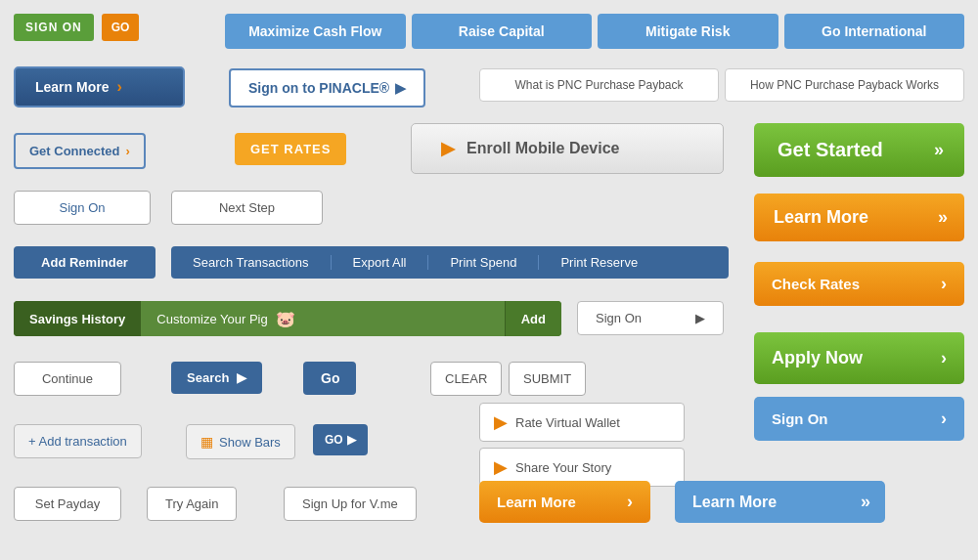 The height and width of the screenshot is (560, 978). What do you see at coordinates (192, 504) in the screenshot?
I see `try-again-button: Try Again` at bounding box center [192, 504].